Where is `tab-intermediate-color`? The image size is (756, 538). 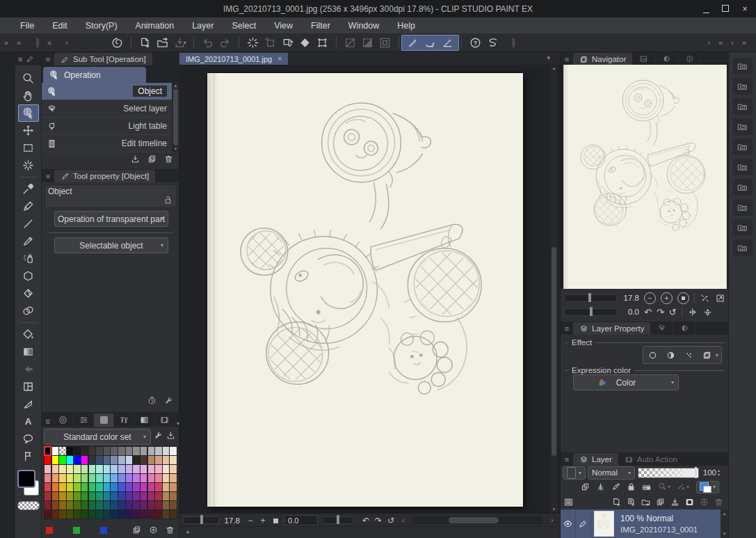 tab-intermediate-color is located at coordinates (124, 420).